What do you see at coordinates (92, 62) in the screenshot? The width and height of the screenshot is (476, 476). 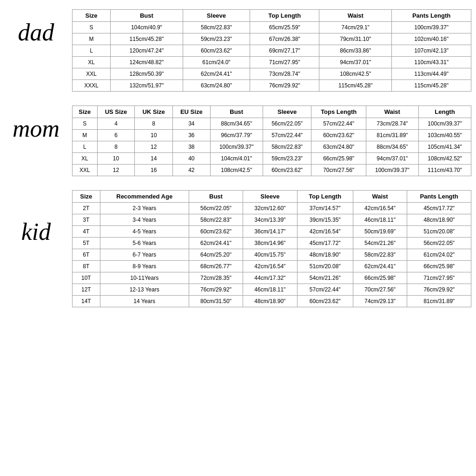 I see `table-cell: XL` at bounding box center [92, 62].